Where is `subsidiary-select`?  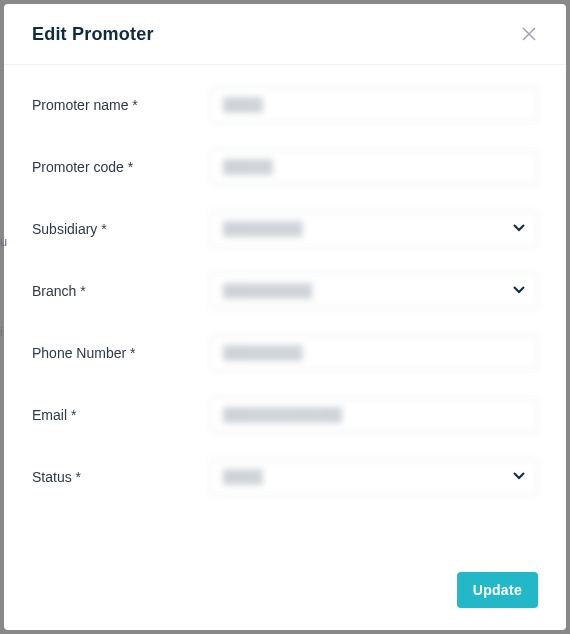 subsidiary-select is located at coordinates (374, 229).